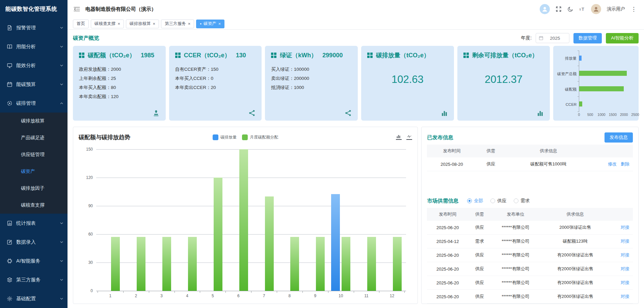 The image size is (644, 308). Describe the element at coordinates (264, 220) in the screenshot. I see `month-bar-group` at that location.